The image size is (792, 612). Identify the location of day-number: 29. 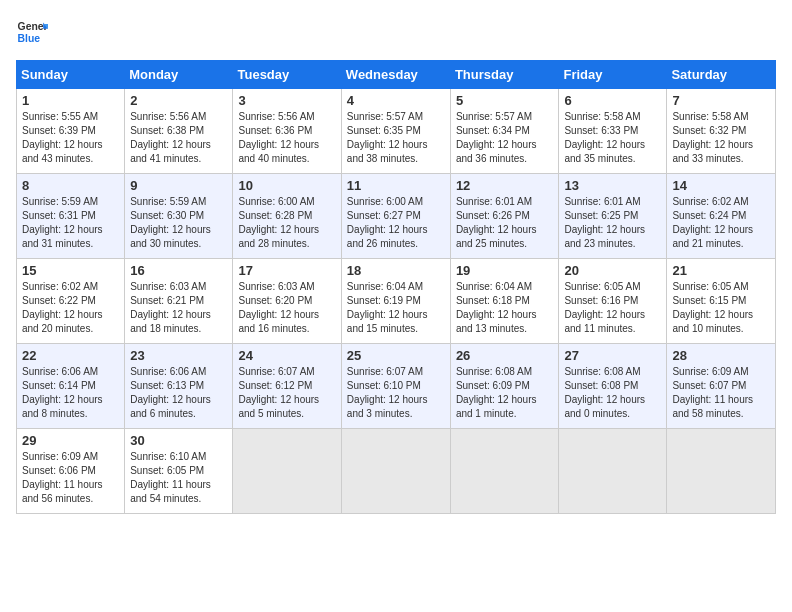
(70, 440).